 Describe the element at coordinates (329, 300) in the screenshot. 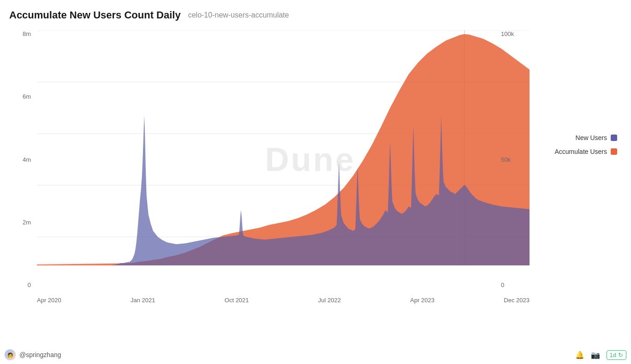

I see `x-label-jul2022: Jul 2022` at that location.